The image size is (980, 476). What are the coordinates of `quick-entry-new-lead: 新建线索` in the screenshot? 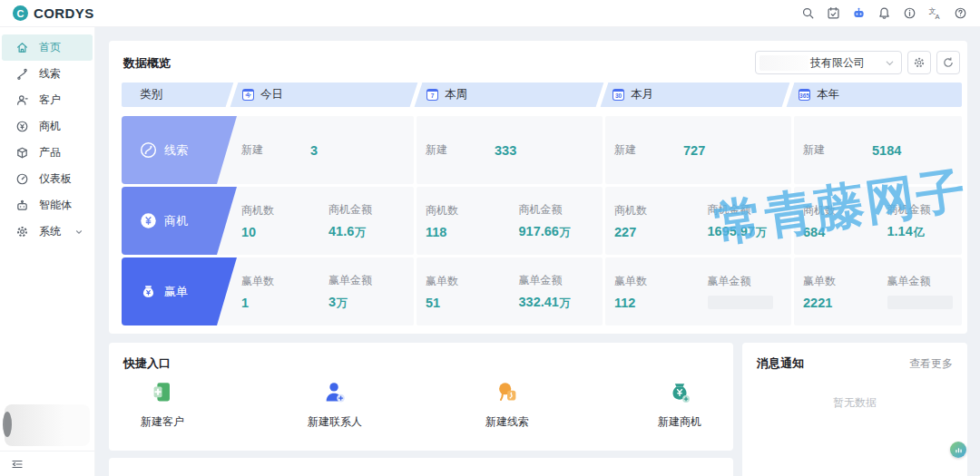 It's located at (507, 404).